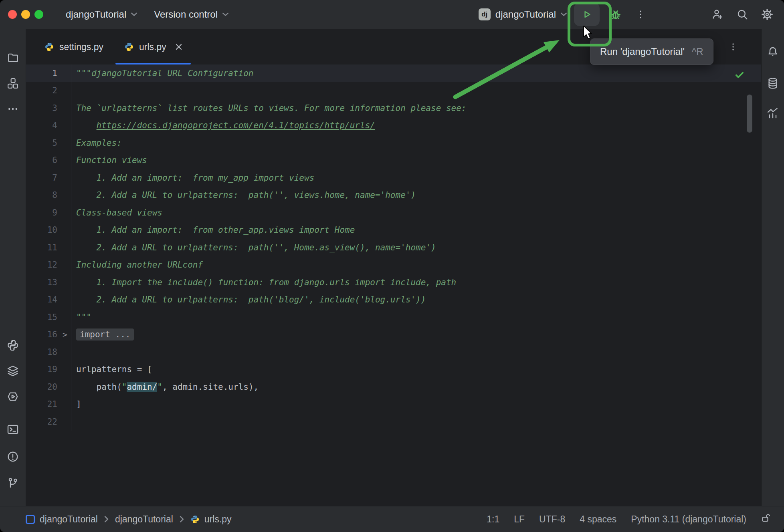 The image size is (784, 532). What do you see at coordinates (49, 352) in the screenshot?
I see `gutter: 18` at bounding box center [49, 352].